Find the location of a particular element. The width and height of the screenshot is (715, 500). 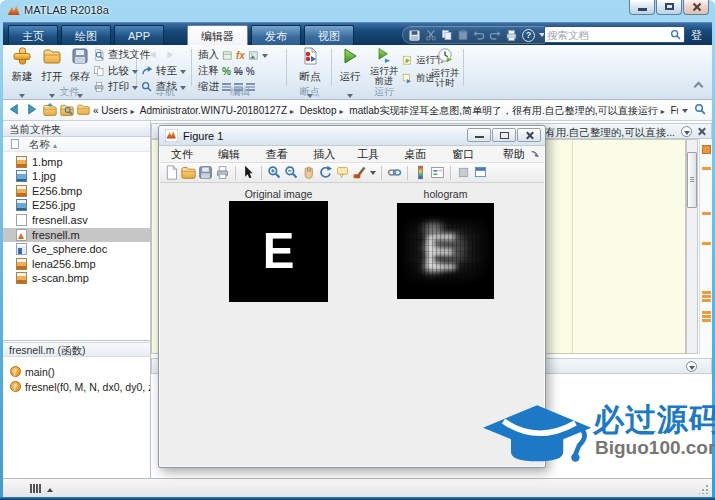

run-and-time-button: 运行并计时 is located at coordinates (445, 68).